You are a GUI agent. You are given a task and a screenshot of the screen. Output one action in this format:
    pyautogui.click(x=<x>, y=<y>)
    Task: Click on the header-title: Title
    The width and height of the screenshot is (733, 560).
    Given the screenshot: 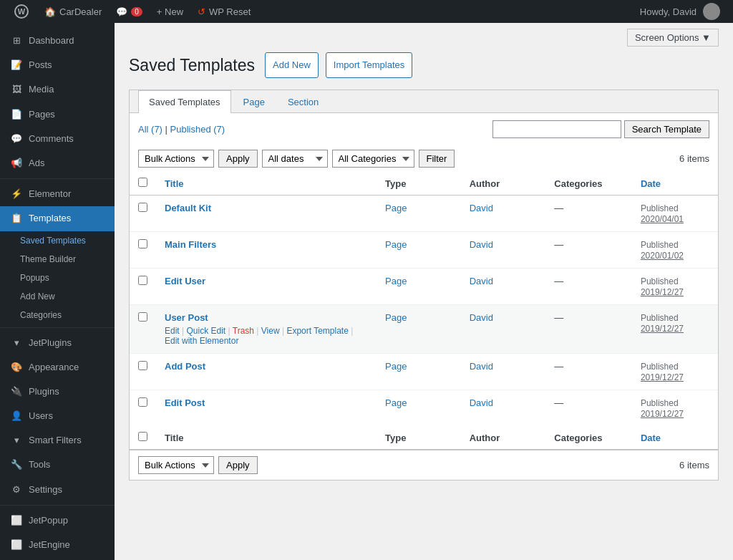 What is the action you would take?
    pyautogui.click(x=266, y=183)
    